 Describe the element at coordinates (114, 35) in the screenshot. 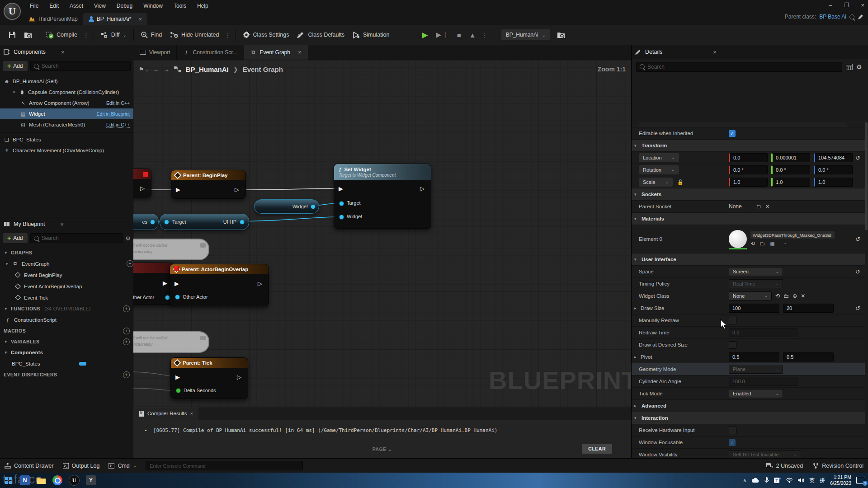

I see `diff-button: Diff ⌄` at that location.